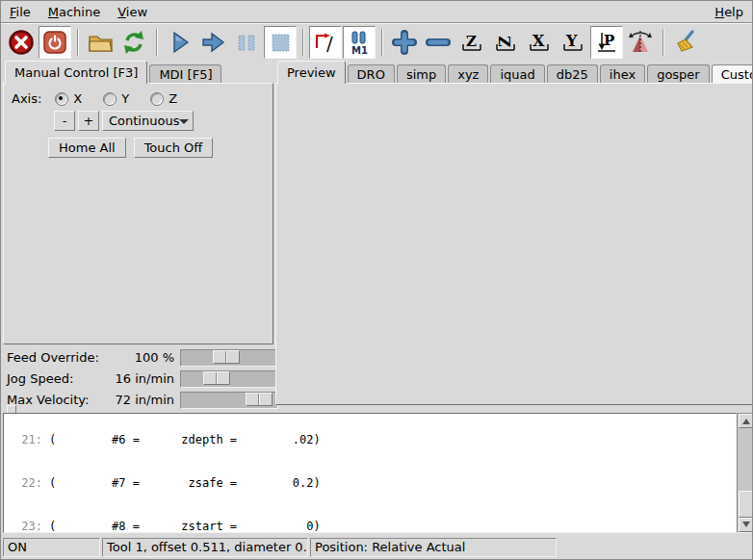  What do you see at coordinates (515, 72) in the screenshot?
I see `right-notebook-tabs: Preview DRO simp xyz iquad db25 ihex gos…` at bounding box center [515, 72].